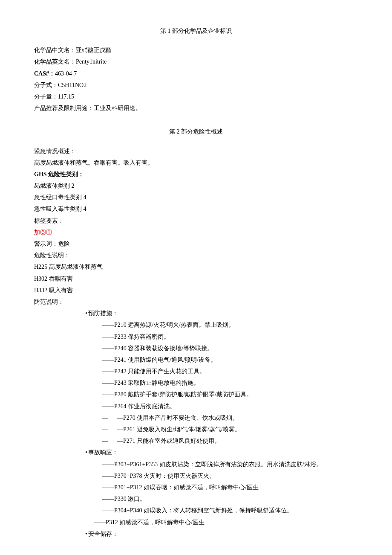 This screenshot has width=392, height=555. Describe the element at coordinates (46, 96) in the screenshot. I see `weight-label: 分子量：` at that location.